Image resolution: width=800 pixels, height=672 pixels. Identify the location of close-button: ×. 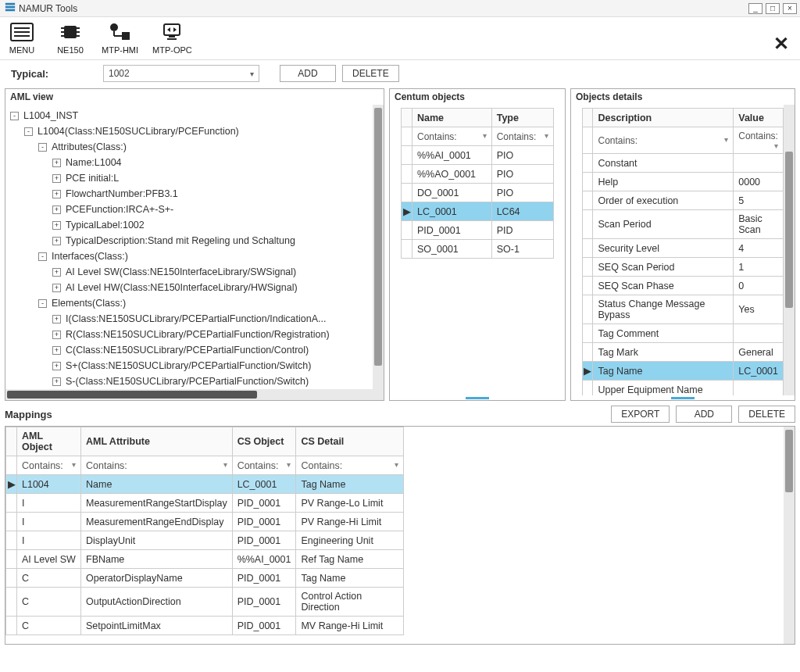
(790, 9).